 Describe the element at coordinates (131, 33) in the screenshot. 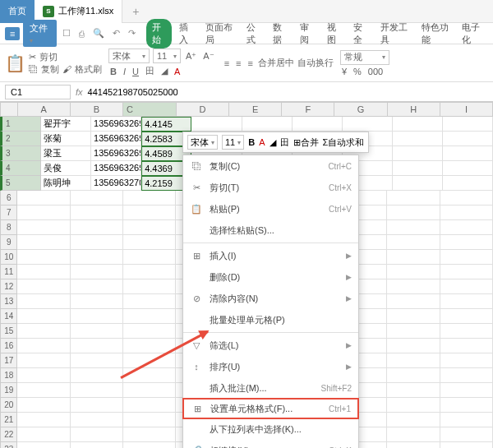

I see `redo-icon: ↷` at that location.